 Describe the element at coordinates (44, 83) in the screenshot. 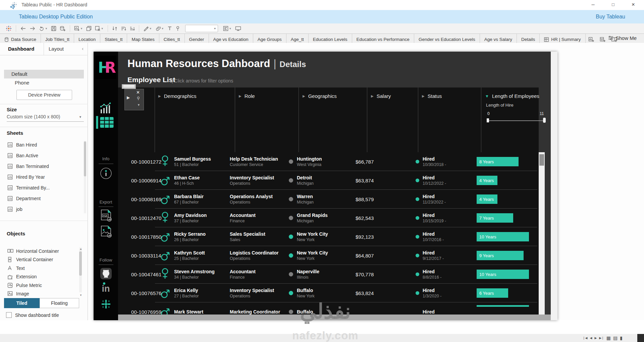

I see `device-option-phone: Phone` at that location.